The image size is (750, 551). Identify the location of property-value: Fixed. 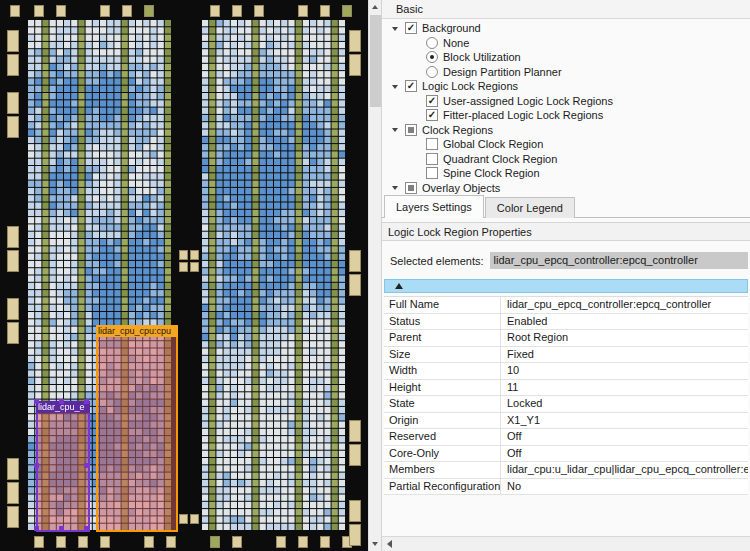
(624, 355).